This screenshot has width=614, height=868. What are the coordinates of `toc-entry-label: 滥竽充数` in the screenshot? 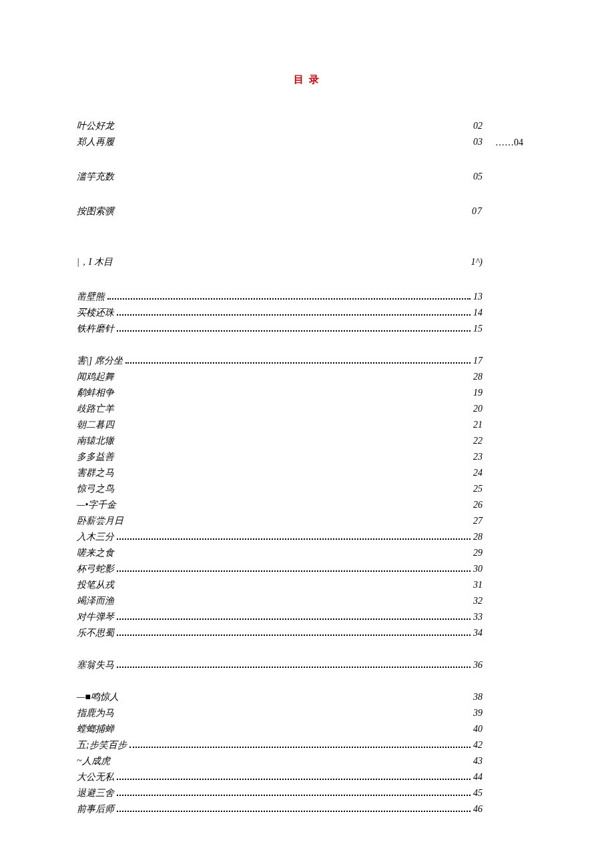 It's located at (95, 177).